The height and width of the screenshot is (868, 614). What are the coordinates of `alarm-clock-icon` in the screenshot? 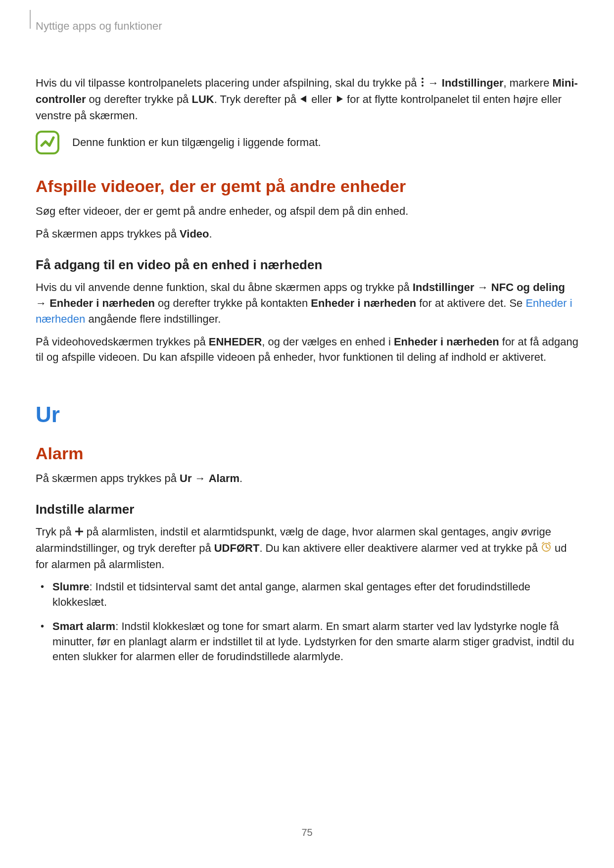 It's located at (546, 549).